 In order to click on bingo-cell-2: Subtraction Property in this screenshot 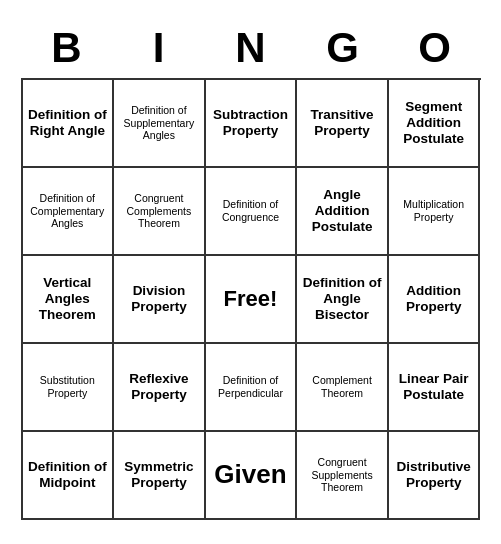, I will do `click(252, 124)`.